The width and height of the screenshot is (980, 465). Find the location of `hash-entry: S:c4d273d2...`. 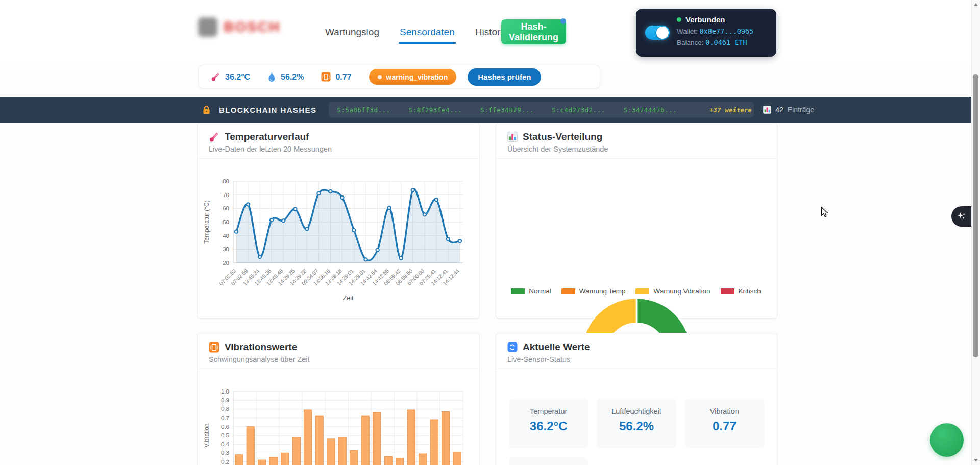

hash-entry: S:c4d273d2... is located at coordinates (578, 110).